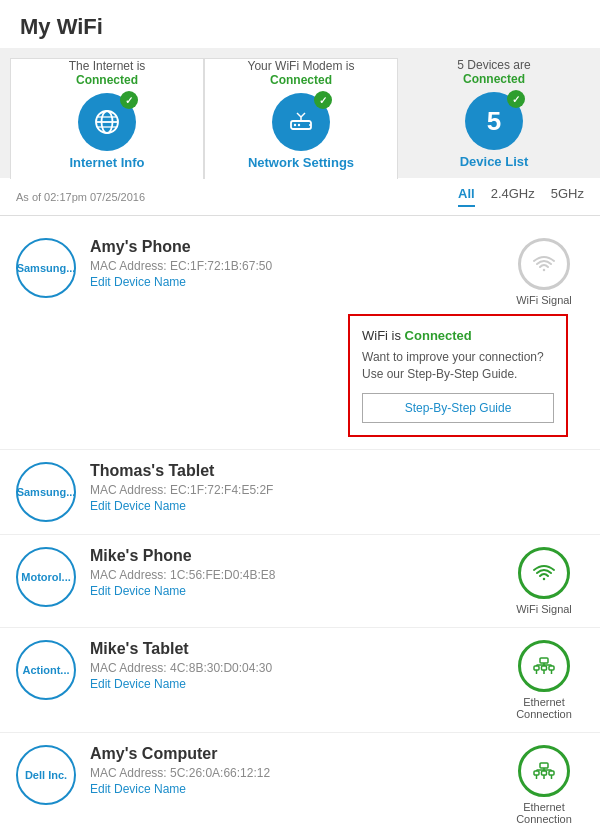  I want to click on step-by-step-button: Step-By-Step Guide, so click(458, 408).